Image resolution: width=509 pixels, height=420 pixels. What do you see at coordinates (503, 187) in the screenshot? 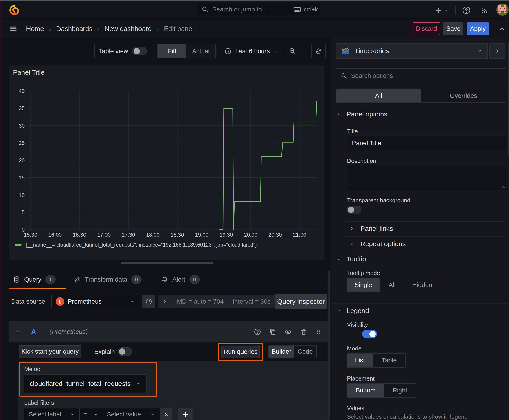
I see `resize-corner-icon` at bounding box center [503, 187].